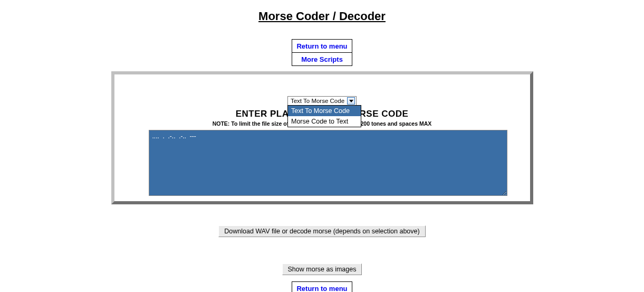  I want to click on bottom-nav-table: Return to menu More Scripts, so click(322, 287).